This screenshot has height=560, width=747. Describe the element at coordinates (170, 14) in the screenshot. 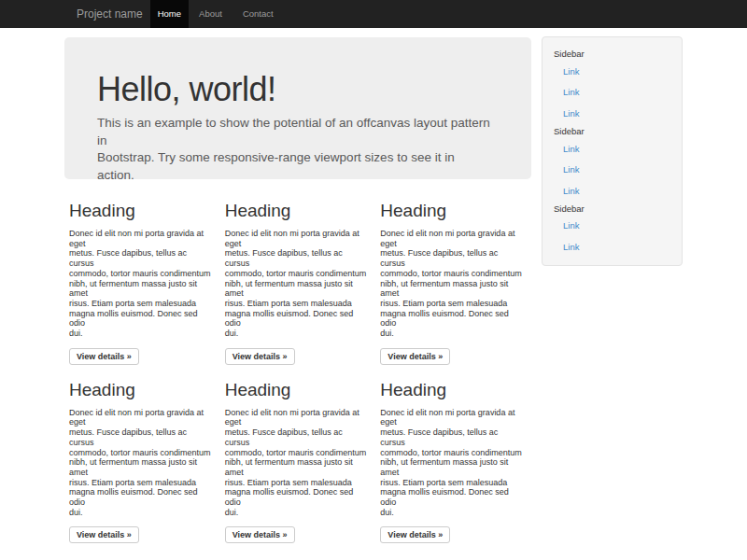

I see `nav-item: Home` at that location.